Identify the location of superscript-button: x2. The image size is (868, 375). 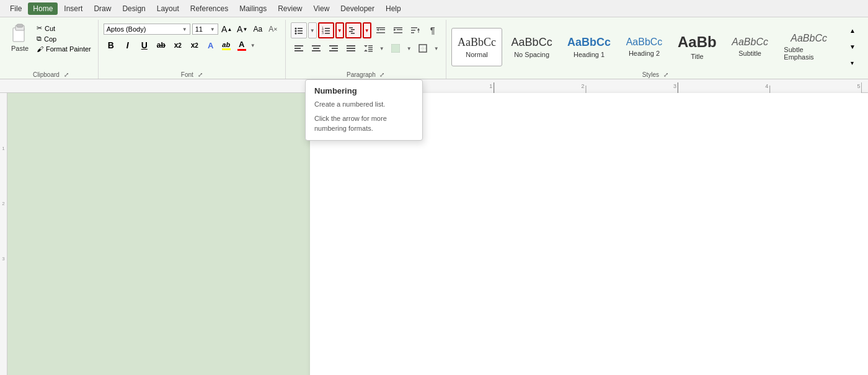
(195, 45).